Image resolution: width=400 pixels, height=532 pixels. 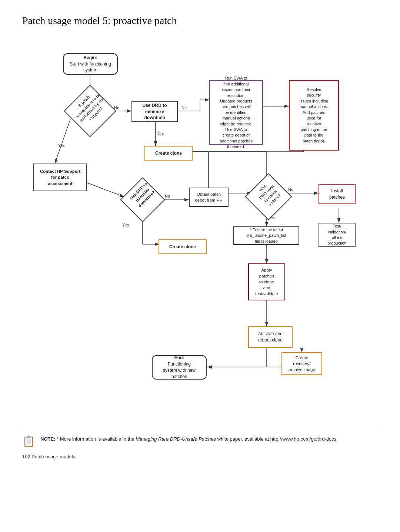 What do you see at coordinates (200, 438) in the screenshot?
I see `note-area: 📋 NOTE: * More information is available …` at bounding box center [200, 438].